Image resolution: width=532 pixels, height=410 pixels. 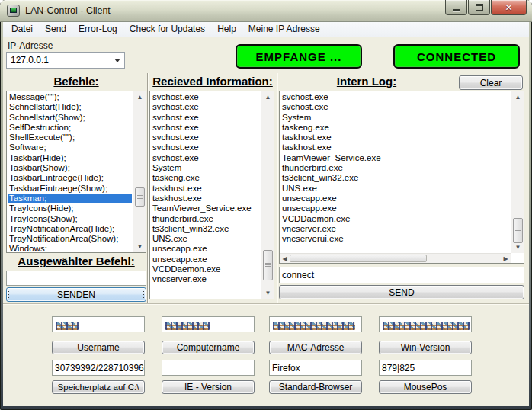 I want to click on default-browser-field: Firefox, so click(x=316, y=367).